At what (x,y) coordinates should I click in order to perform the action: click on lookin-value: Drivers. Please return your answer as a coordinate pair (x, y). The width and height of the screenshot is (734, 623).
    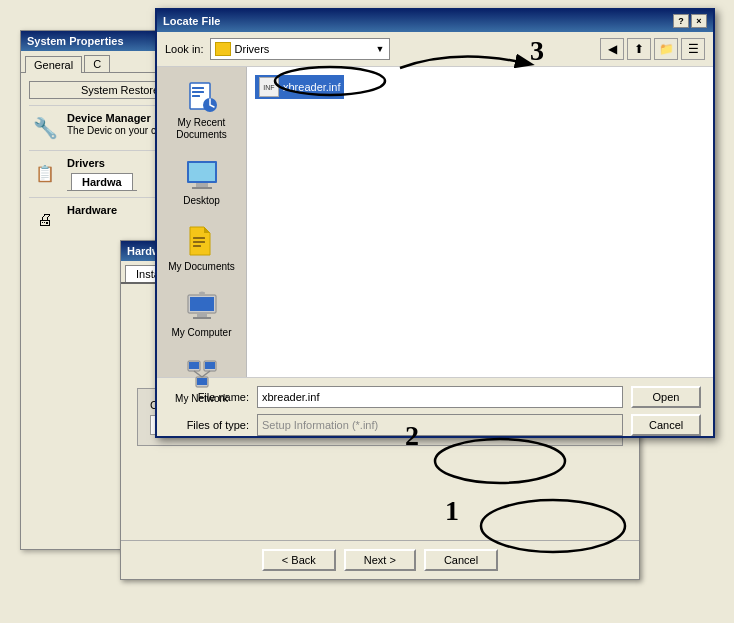
    Looking at the image, I should click on (252, 49).